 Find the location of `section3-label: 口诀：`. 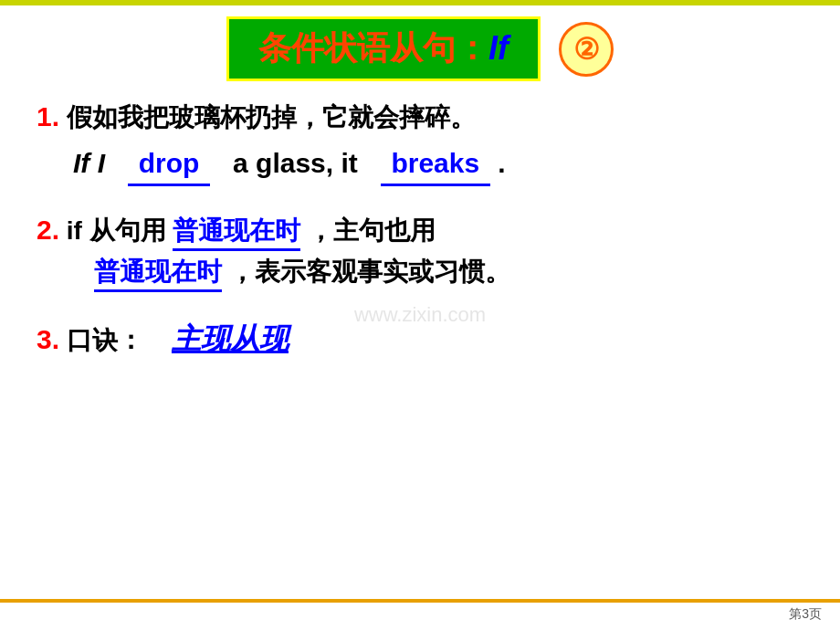

section3-label: 口诀： is located at coordinates (105, 340).